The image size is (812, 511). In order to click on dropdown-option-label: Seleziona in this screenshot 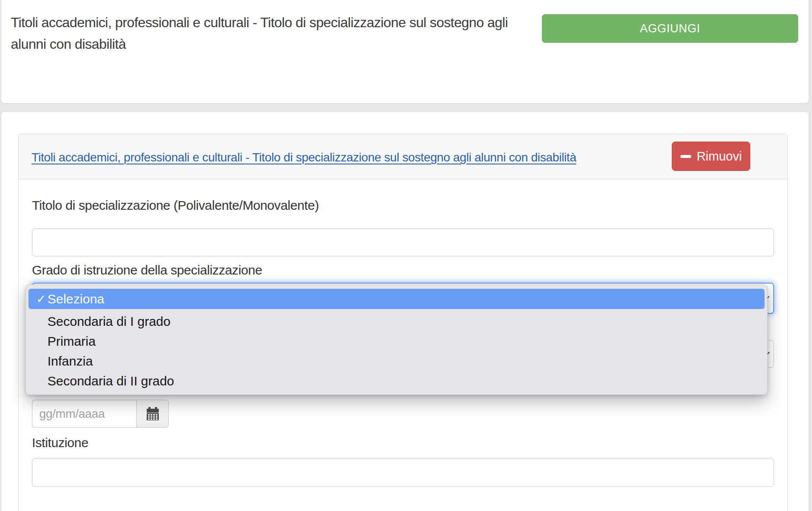, I will do `click(76, 299)`.